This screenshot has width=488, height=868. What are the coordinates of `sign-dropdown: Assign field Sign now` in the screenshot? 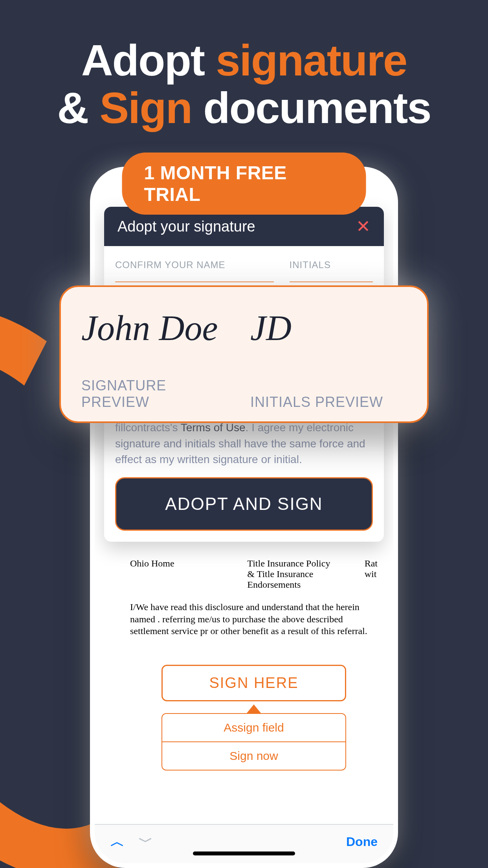 It's located at (254, 742).